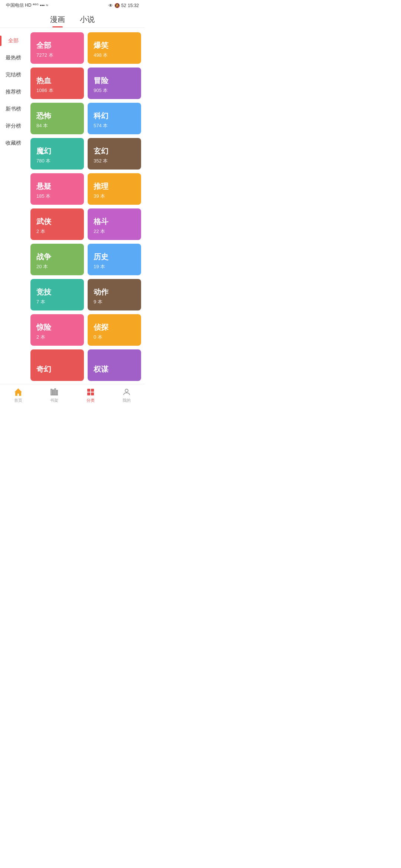  I want to click on category-card-19: 权谋, so click(114, 365).